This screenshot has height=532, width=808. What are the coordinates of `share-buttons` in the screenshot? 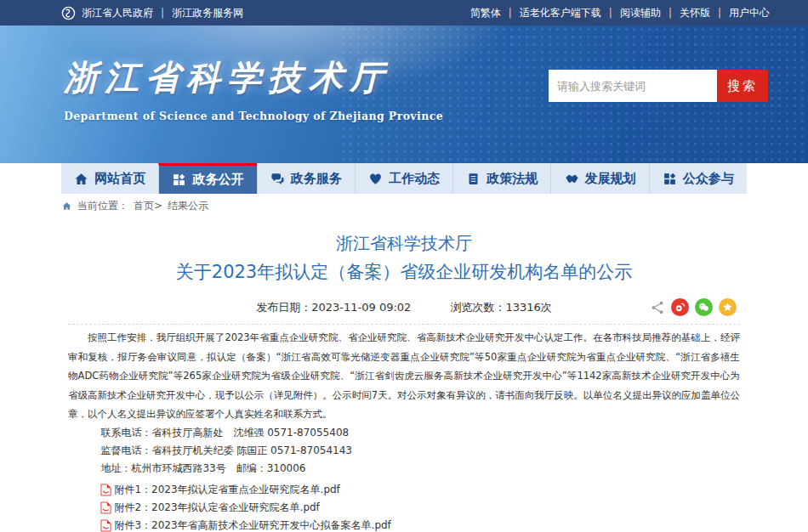 It's located at (693, 308).